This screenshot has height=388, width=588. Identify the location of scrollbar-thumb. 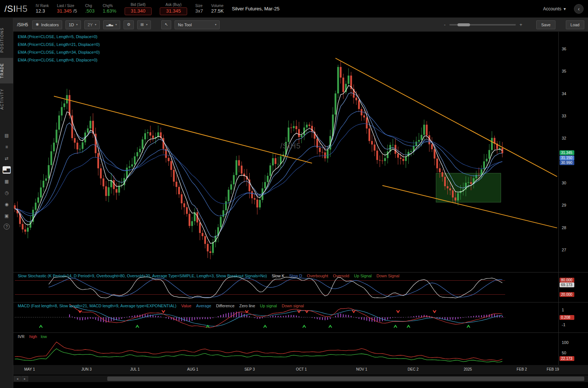
(346, 379).